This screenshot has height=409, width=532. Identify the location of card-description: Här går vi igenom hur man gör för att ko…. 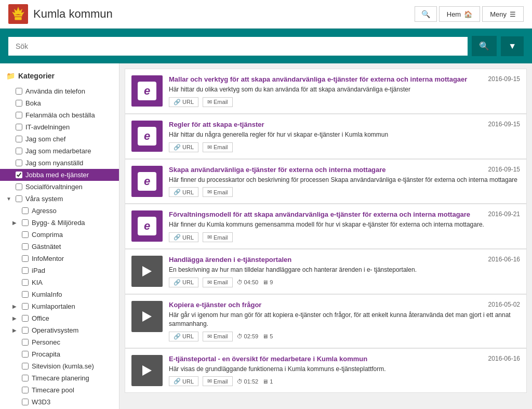
(344, 320).